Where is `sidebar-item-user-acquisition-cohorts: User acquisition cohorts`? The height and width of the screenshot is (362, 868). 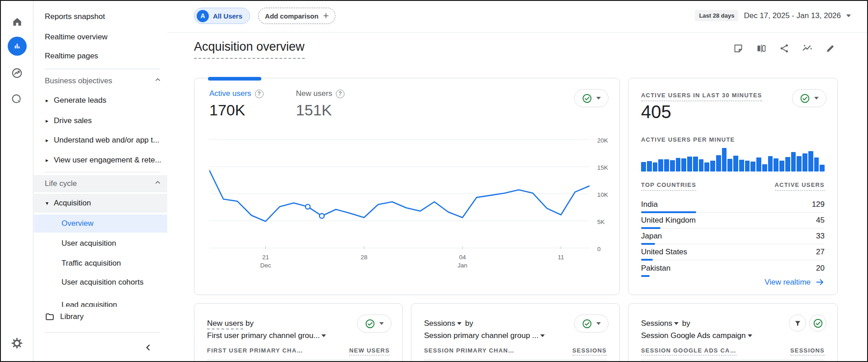 sidebar-item-user-acquisition-cohorts: User acquisition cohorts is located at coordinates (100, 282).